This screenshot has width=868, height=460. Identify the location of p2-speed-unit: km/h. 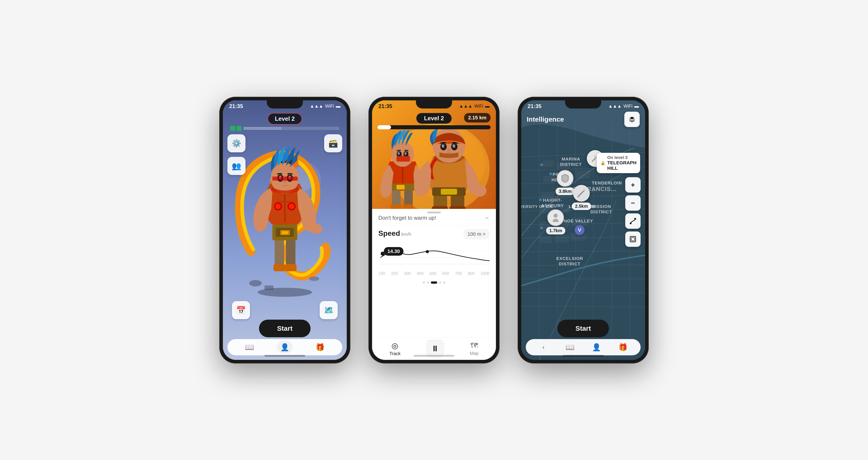
(406, 235).